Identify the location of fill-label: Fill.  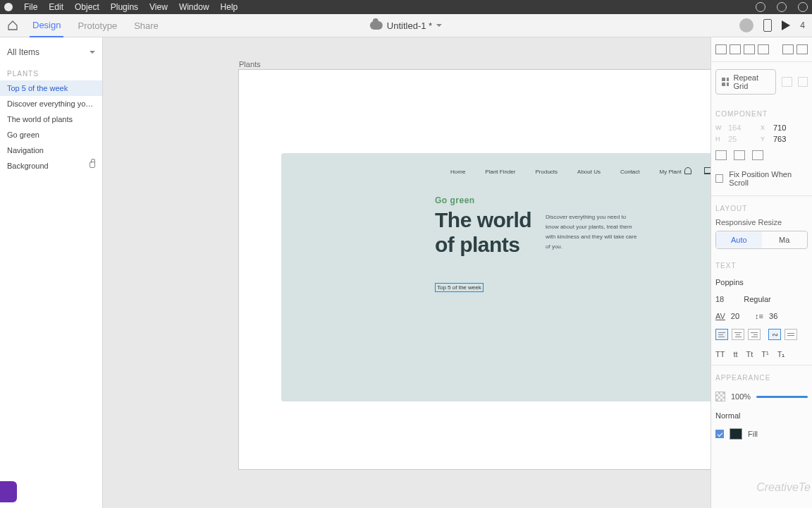
(753, 434).